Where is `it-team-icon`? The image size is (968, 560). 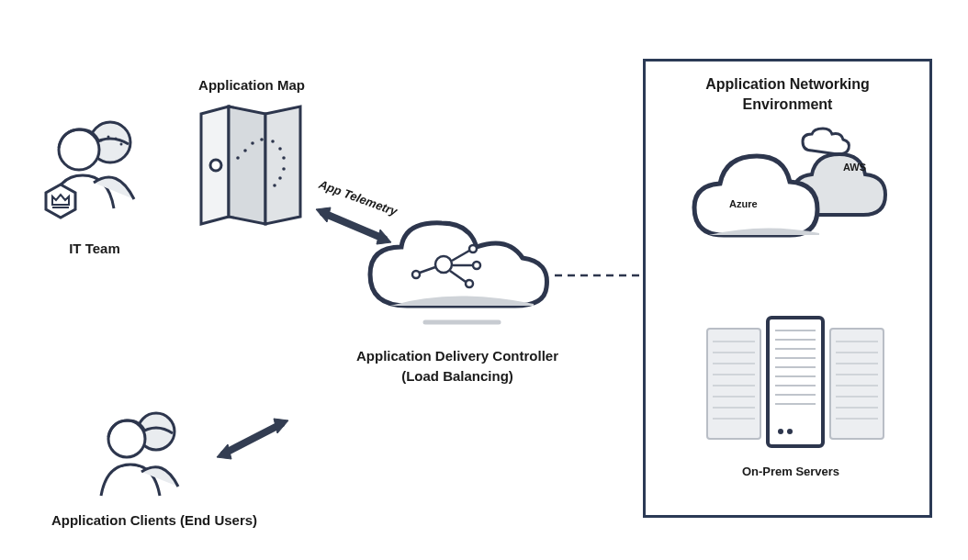 it-team-icon is located at coordinates (95, 169).